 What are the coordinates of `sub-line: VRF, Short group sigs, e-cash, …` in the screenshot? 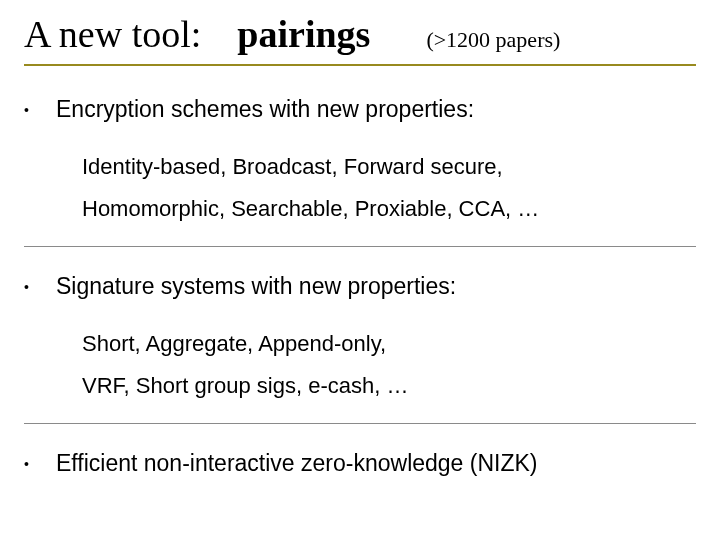 It's located at (389, 386).